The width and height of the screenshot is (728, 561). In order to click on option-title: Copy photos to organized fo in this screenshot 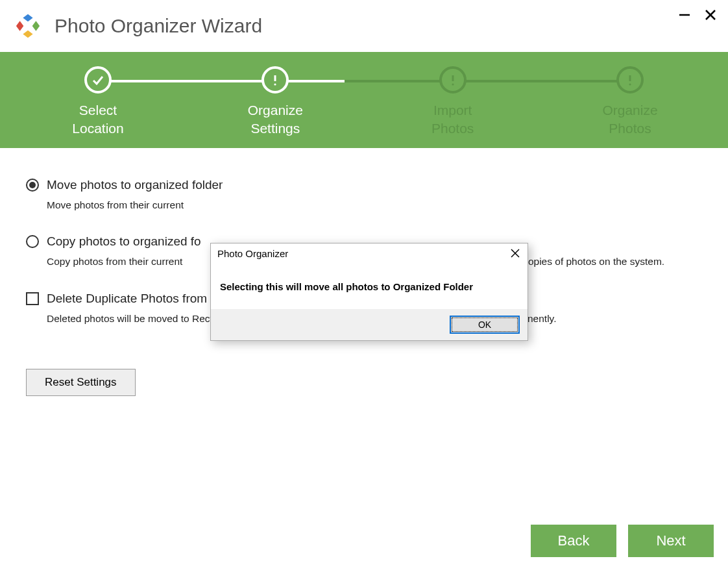, I will do `click(124, 242)`.